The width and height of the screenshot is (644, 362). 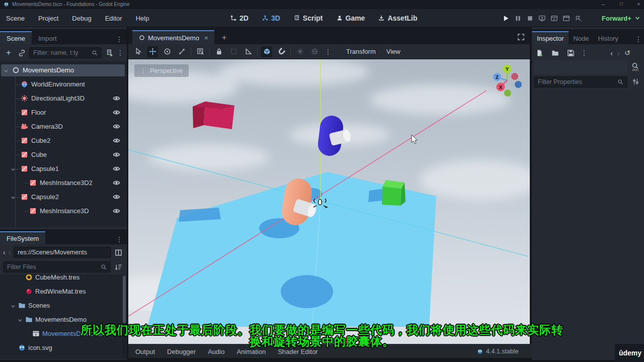 What do you see at coordinates (554, 18) in the screenshot?
I see `movie-run-button` at bounding box center [554, 18].